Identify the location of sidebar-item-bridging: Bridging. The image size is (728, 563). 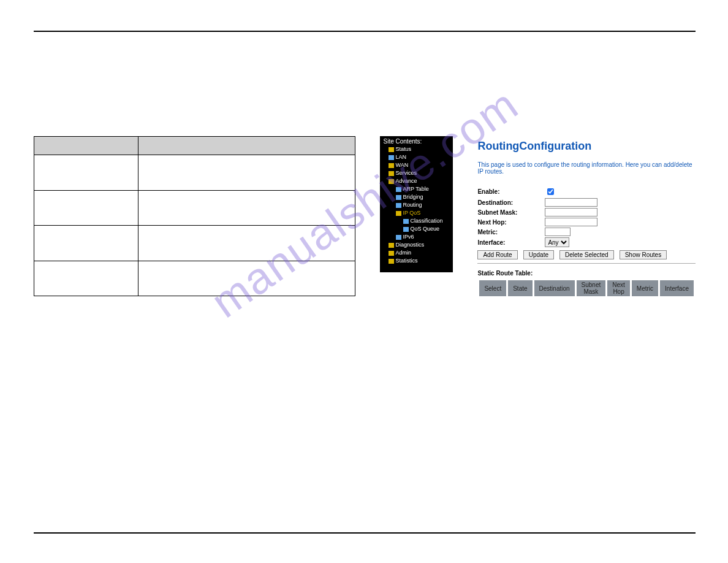
(418, 197).